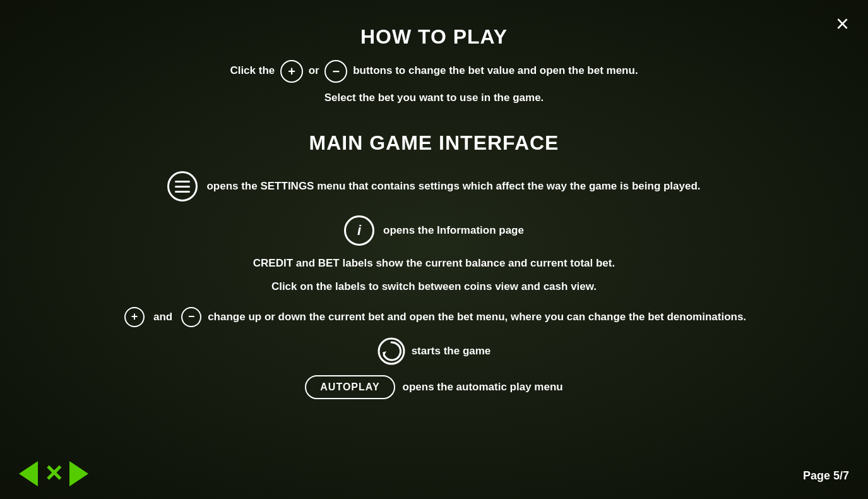  What do you see at coordinates (292, 71) in the screenshot?
I see `plus-icon: +` at bounding box center [292, 71].